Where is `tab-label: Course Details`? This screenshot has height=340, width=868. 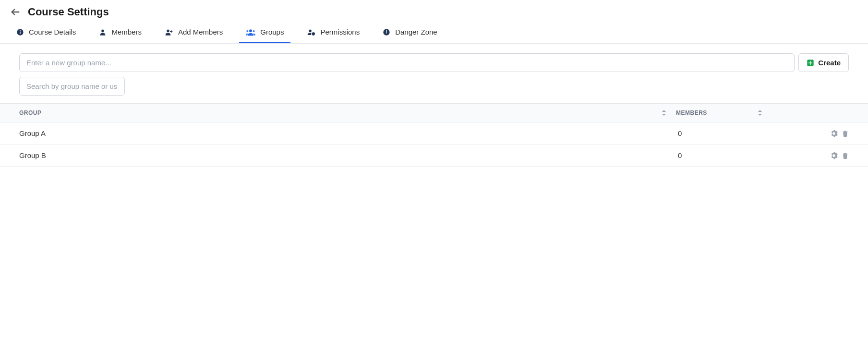 tab-label: Course Details is located at coordinates (52, 32).